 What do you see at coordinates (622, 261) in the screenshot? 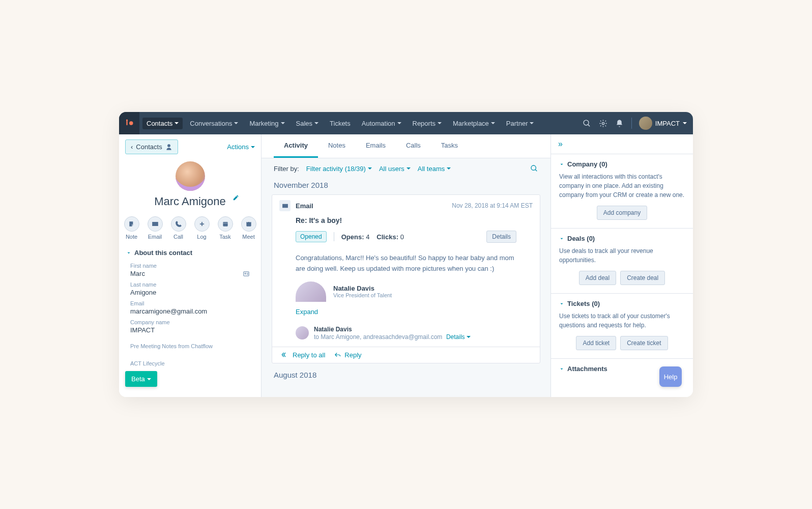
I see `deals-section: Deals (0) Use deals to track all your re…` at bounding box center [622, 261].